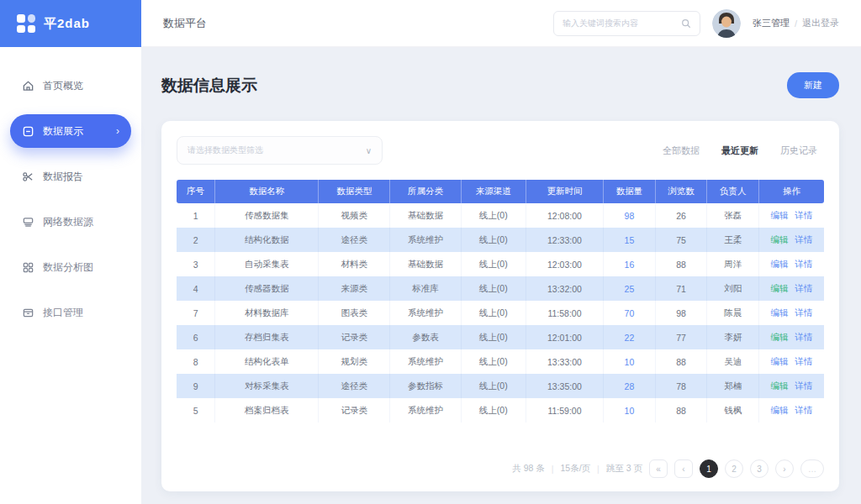 The image size is (861, 504). What do you see at coordinates (630, 264) in the screenshot?
I see `count-link: 16` at bounding box center [630, 264].